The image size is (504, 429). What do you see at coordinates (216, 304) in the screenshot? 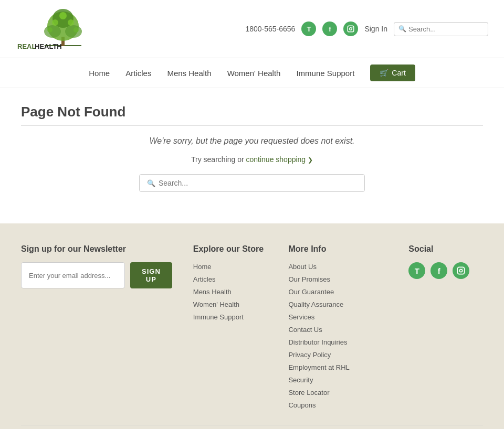
I see `explore-link-womens-health: Women' Health` at bounding box center [216, 304].